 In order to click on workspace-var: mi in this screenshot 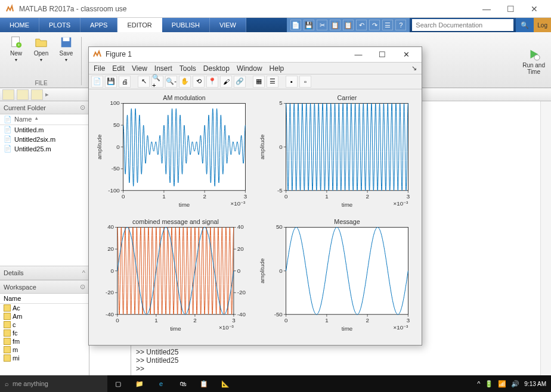, I will do `click(44, 358)`.